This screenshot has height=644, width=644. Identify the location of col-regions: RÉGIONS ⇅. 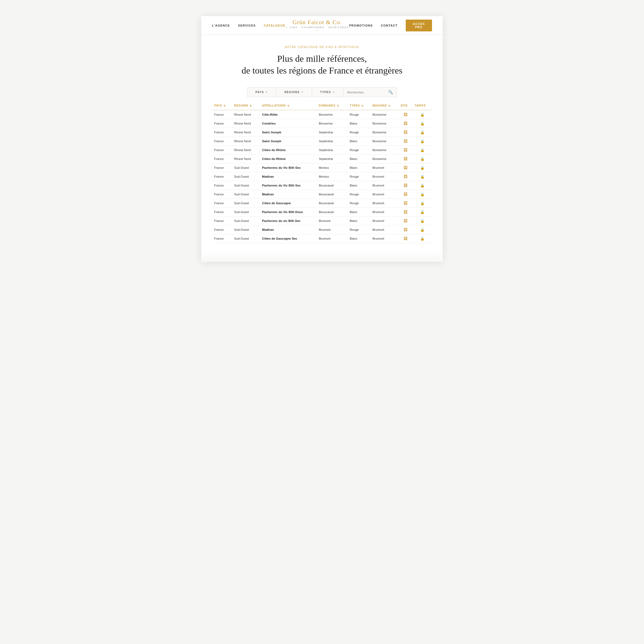
(246, 106).